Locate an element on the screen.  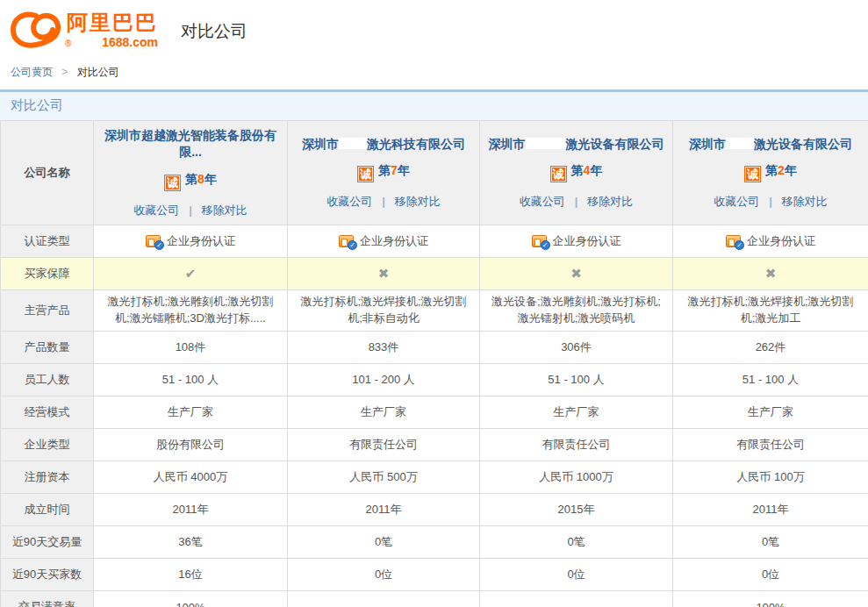
page-header: ® 阿里巴巴 1688.com 对比公司 is located at coordinates (434, 27).